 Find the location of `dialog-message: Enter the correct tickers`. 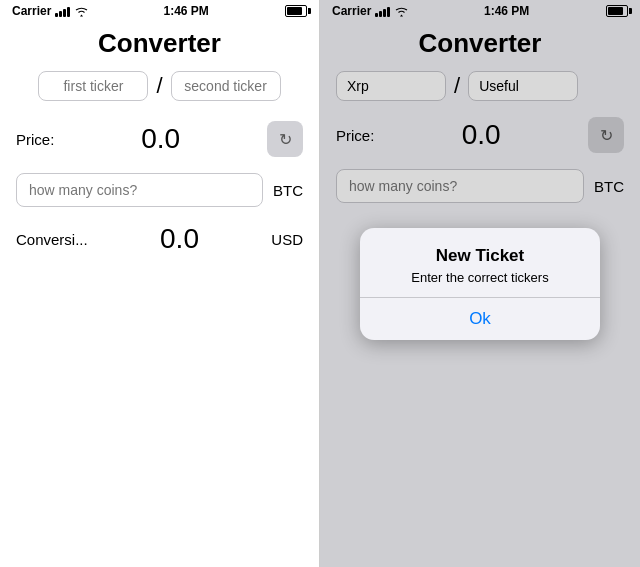

dialog-message: Enter the correct tickers is located at coordinates (480, 278).